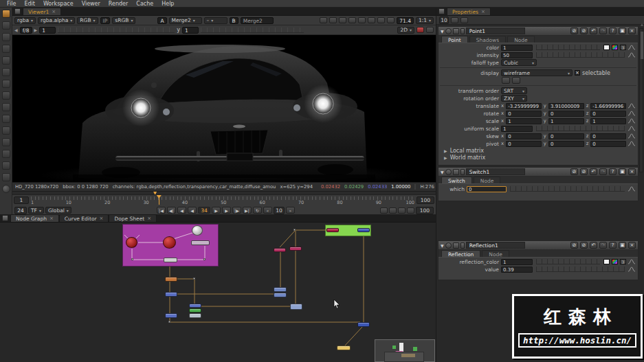 The image size is (644, 362). What do you see at coordinates (538, 158) in the screenshot?
I see `world-matrix-group: ▶ World matrix` at bounding box center [538, 158].